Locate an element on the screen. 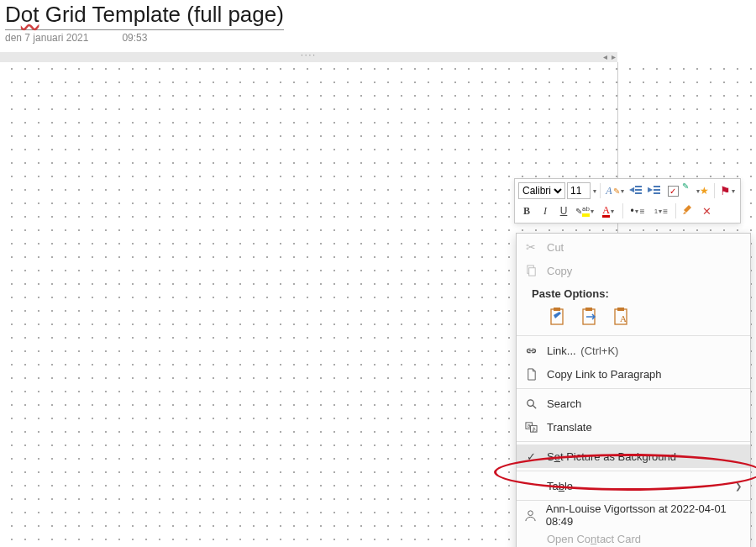 The height and width of the screenshot is (547, 756). svg-text: あ is located at coordinates (534, 429).